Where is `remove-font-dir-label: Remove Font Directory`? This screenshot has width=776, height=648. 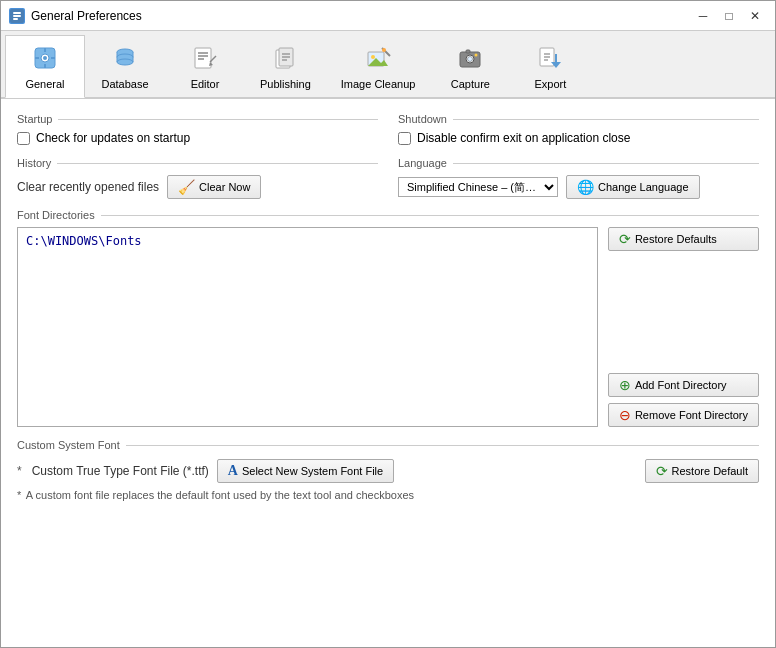 remove-font-dir-label: Remove Font Directory is located at coordinates (692, 415).